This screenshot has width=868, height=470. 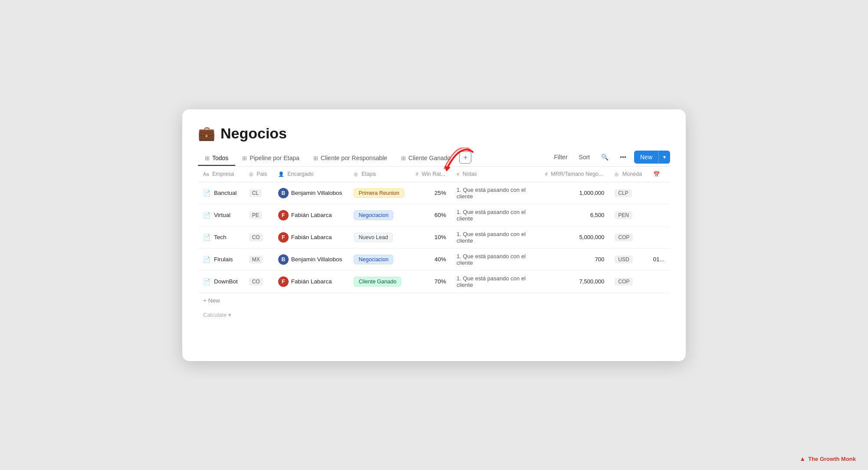 I want to click on moneda-cell-0: CLP, so click(x=628, y=193).